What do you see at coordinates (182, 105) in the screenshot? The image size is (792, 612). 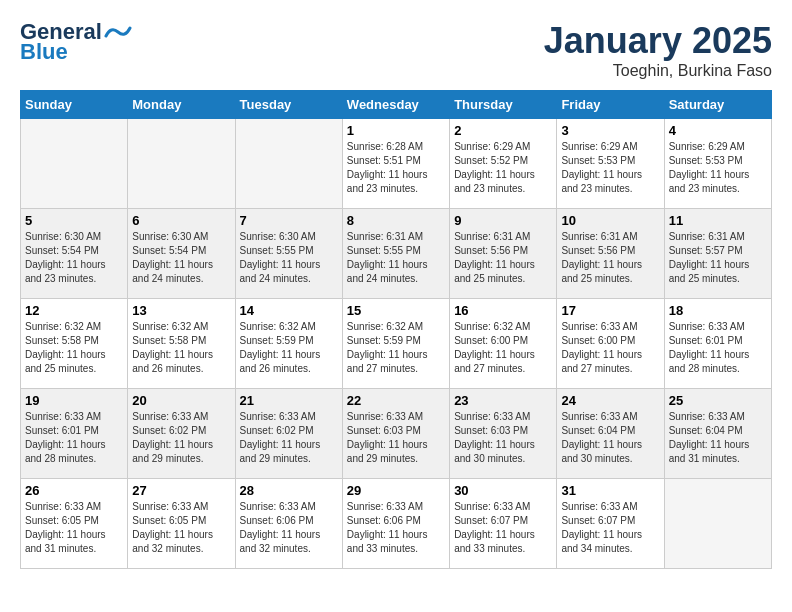 I see `weekday-header-monday: Monday` at bounding box center [182, 105].